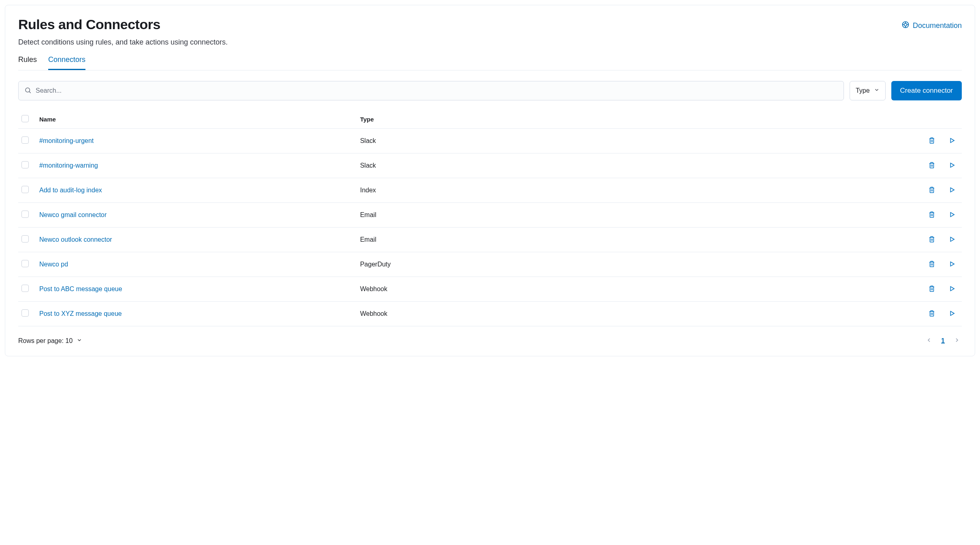 This screenshot has width=980, height=545. What do you see at coordinates (490, 35) in the screenshot?
I see `page-header: Rules and Connectors Detect conditions u…` at bounding box center [490, 35].